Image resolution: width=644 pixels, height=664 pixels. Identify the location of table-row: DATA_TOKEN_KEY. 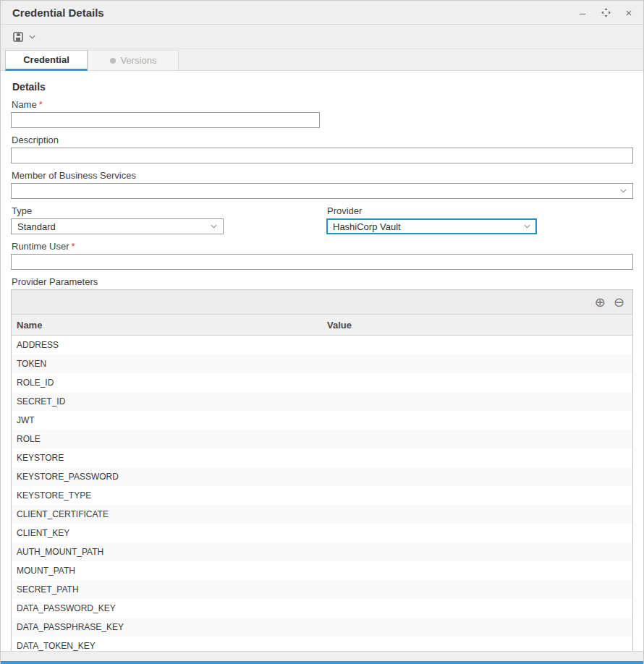
(322, 644).